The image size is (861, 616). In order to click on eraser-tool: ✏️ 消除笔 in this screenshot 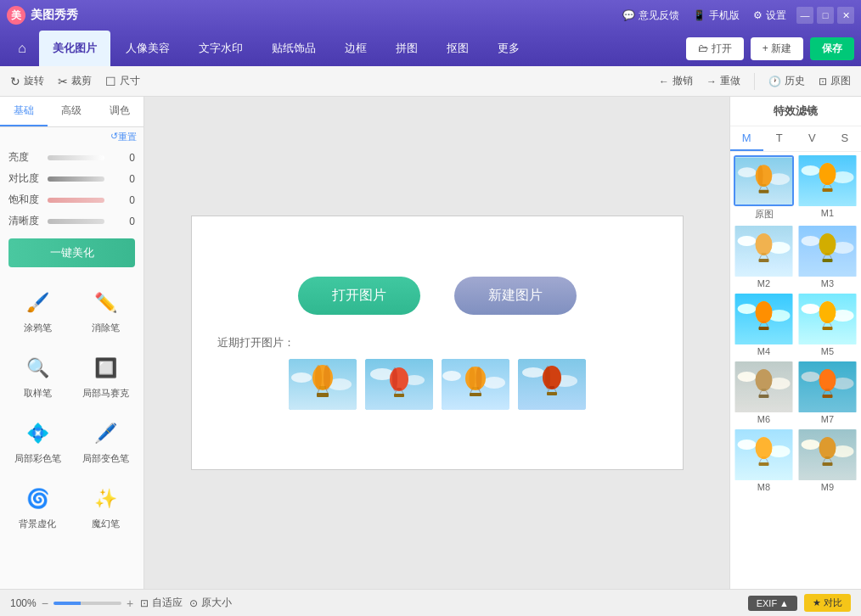, I will do `click(107, 311)`.